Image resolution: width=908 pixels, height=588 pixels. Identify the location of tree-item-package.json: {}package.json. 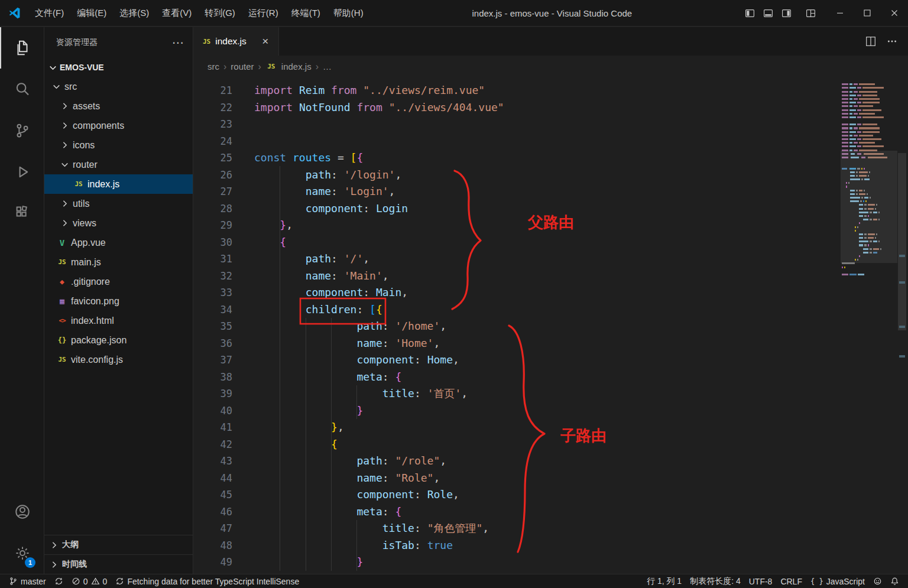
(118, 340).